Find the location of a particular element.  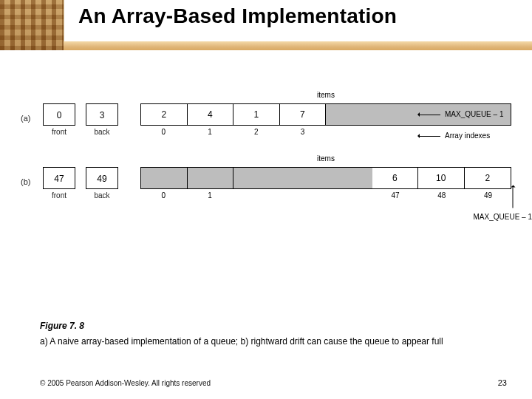

row-b-front-cell: 47 is located at coordinates (59, 178).